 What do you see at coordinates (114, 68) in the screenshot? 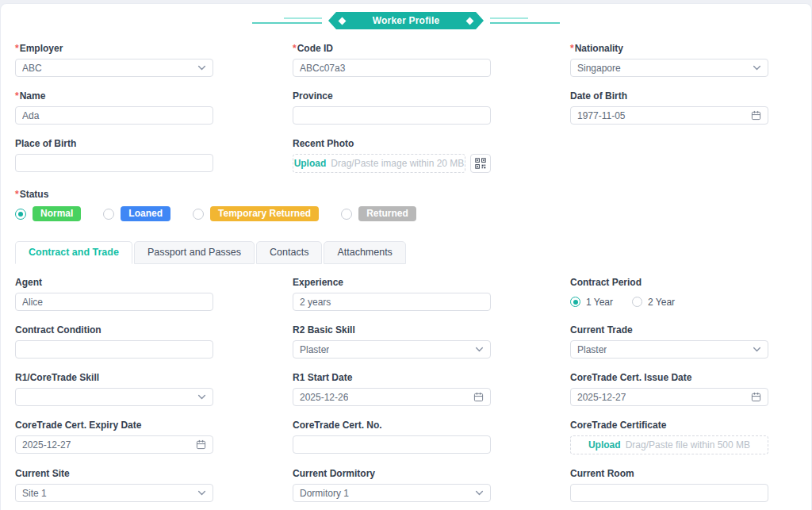
I see `employer-select: ABC` at bounding box center [114, 68].